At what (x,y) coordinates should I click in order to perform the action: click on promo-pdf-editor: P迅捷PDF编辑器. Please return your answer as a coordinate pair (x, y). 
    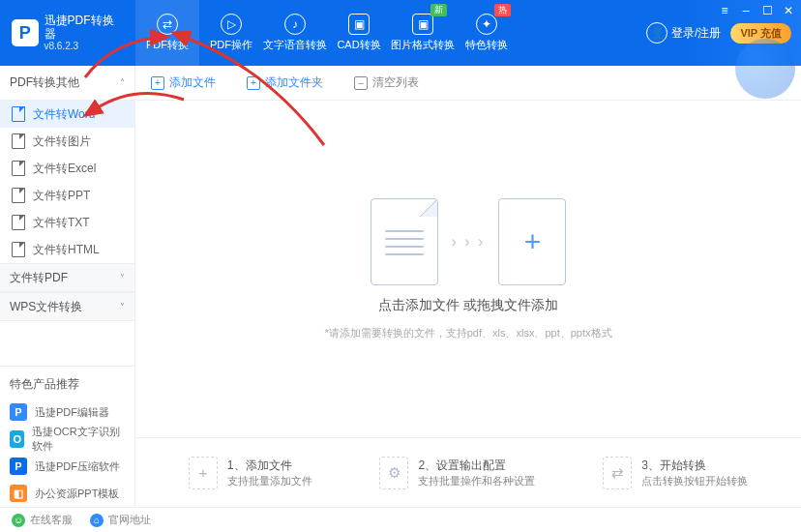
    Looking at the image, I should click on (68, 412).